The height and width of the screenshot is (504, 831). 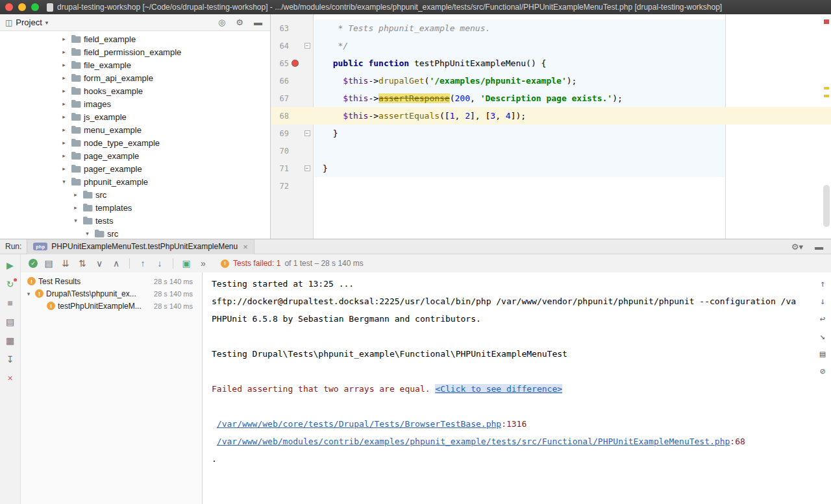 What do you see at coordinates (135, 156) in the screenshot?
I see `tree-item-page_example: ▸page_example` at bounding box center [135, 156].